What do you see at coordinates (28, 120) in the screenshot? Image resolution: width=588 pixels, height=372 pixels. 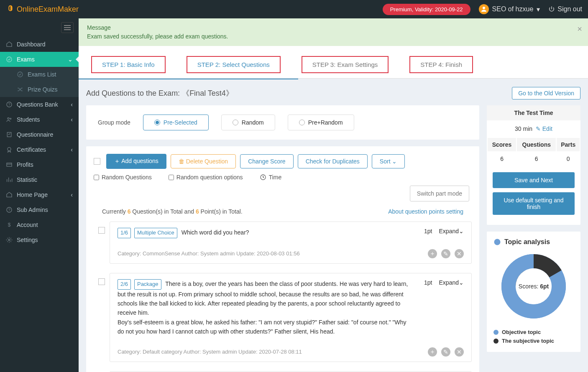 I see `sidebar-label: Students` at bounding box center [28, 120].